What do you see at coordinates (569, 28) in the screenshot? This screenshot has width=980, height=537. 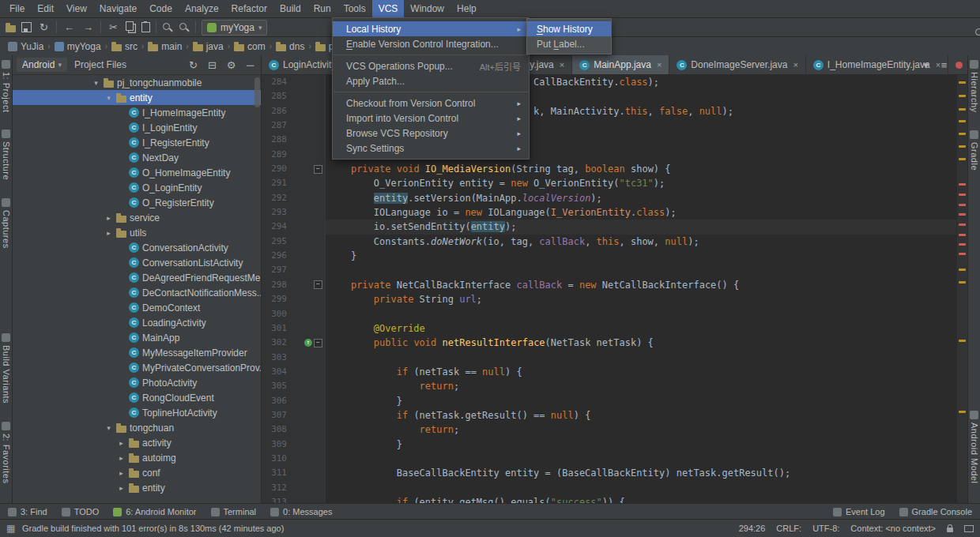 I see `submenu-item-show-history: Show History` at bounding box center [569, 28].